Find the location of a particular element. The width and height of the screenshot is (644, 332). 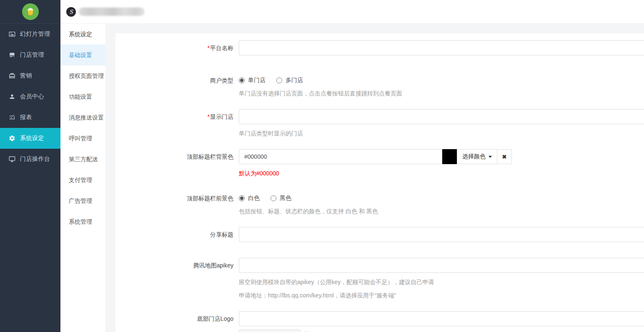

cupcake-logo-icon is located at coordinates (30, 12).